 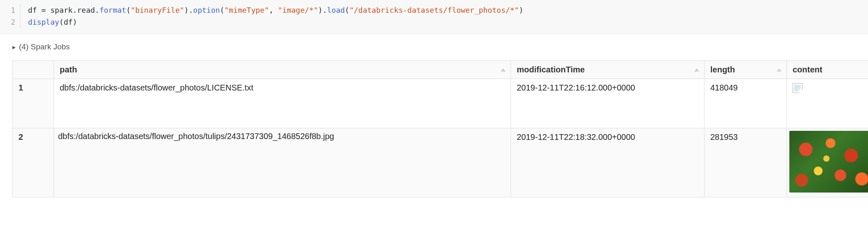 I want to click on code-token: read, so click(x=86, y=10).